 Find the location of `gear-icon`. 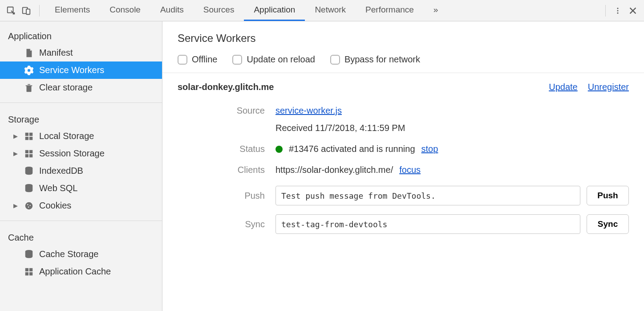

gear-icon is located at coordinates (29, 70).